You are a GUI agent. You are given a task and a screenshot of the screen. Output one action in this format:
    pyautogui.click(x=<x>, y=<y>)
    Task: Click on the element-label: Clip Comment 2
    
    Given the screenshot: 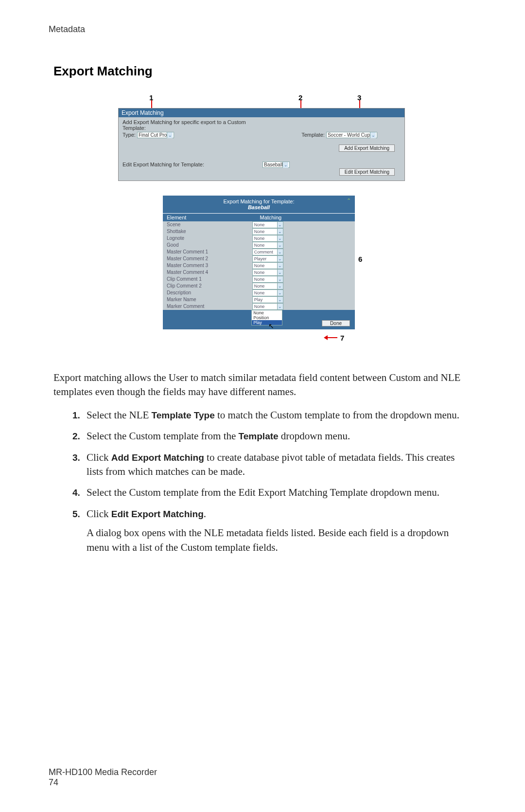 What is the action you would take?
    pyautogui.click(x=207, y=286)
    